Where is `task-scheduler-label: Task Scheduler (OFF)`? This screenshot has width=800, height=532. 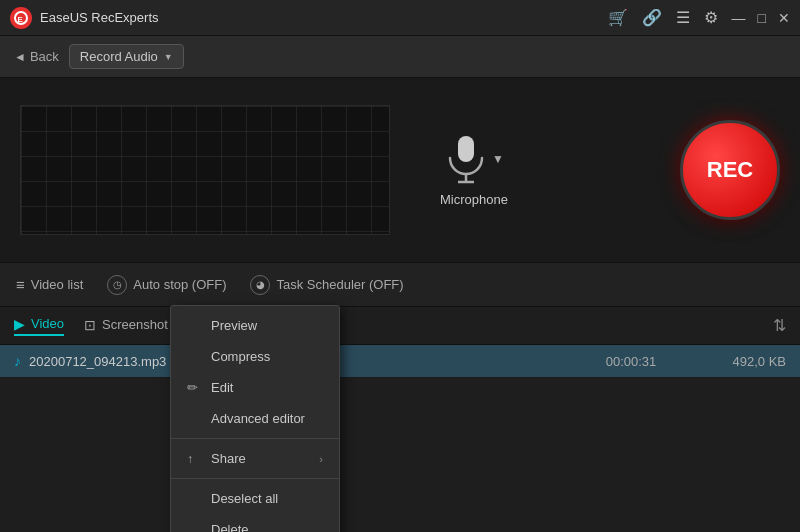
task-scheduler-label: Task Scheduler (OFF) is located at coordinates (340, 284).